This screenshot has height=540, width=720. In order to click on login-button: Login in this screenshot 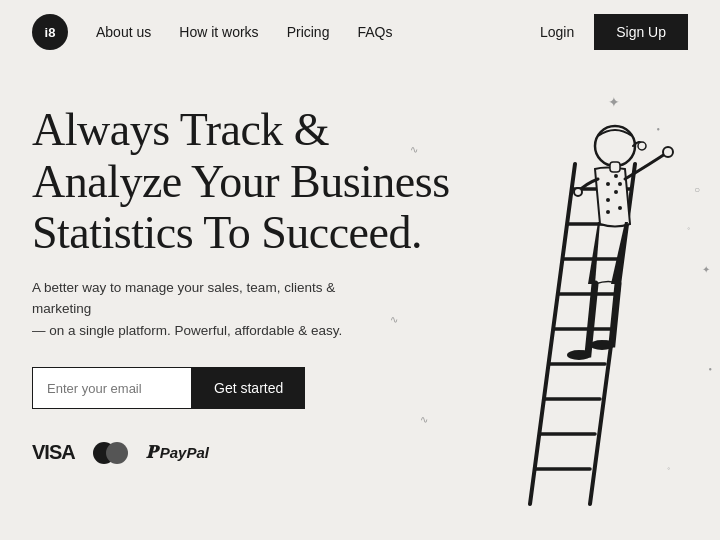, I will do `click(557, 32)`.